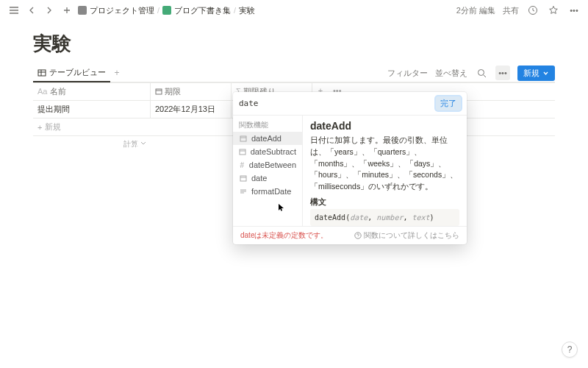  Describe the element at coordinates (117, 73) in the screenshot. I see `add-view-icon: +` at that location.